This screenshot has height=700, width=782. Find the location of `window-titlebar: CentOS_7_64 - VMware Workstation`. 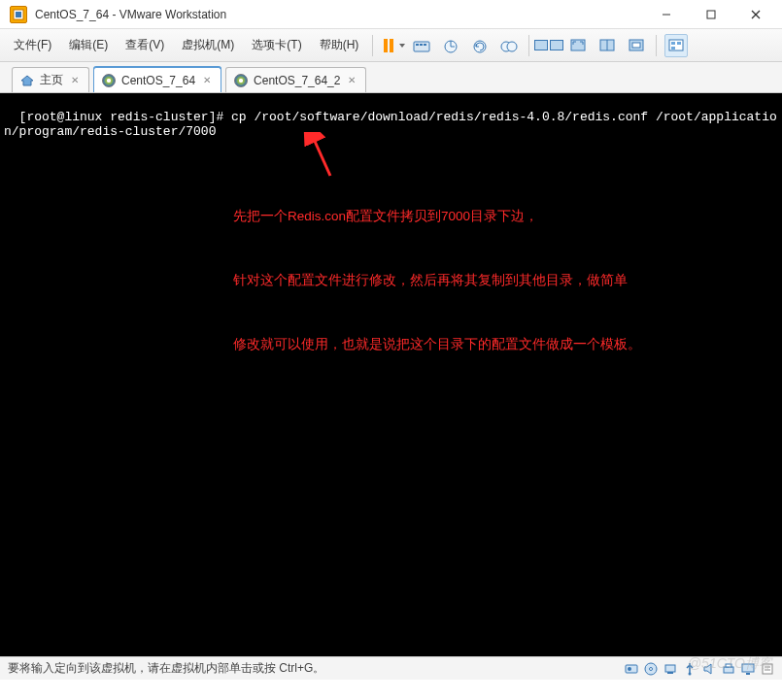

window-titlebar: CentOS_7_64 - VMware Workstation is located at coordinates (391, 15).